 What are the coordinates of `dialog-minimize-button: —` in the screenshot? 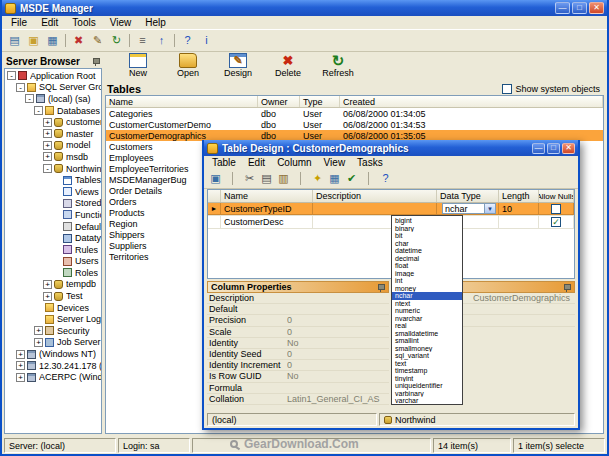 It's located at (538, 148).